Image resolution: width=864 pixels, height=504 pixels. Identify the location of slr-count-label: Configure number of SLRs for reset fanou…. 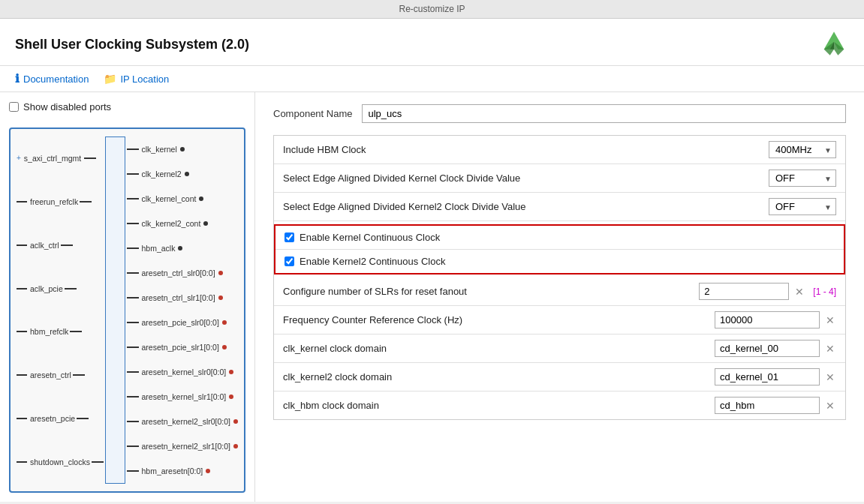
(486, 291).